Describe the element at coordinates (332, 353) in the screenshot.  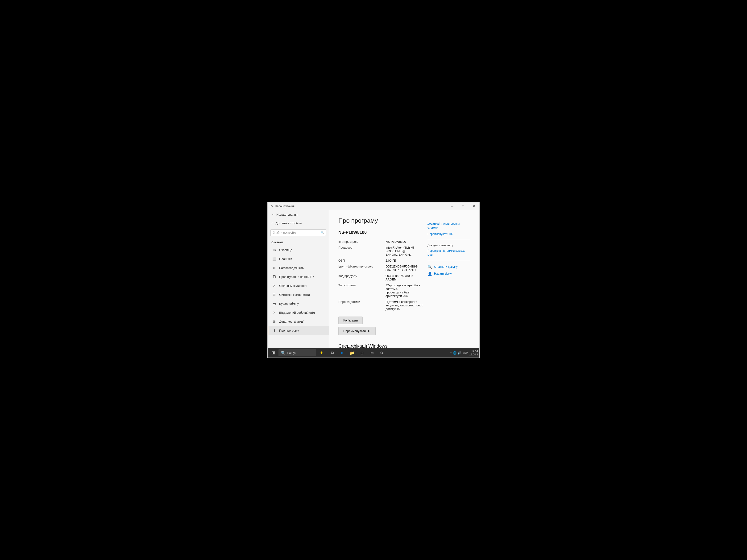
I see `task-view-icon: ⧉` at that location.